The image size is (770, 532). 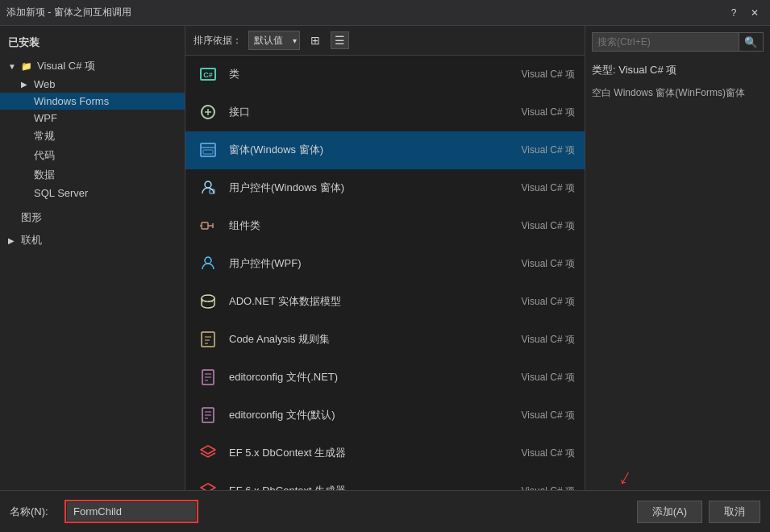 What do you see at coordinates (361, 487) in the screenshot?
I see `ef6-name: EF 6.x DbContext 生成器` at bounding box center [361, 487].